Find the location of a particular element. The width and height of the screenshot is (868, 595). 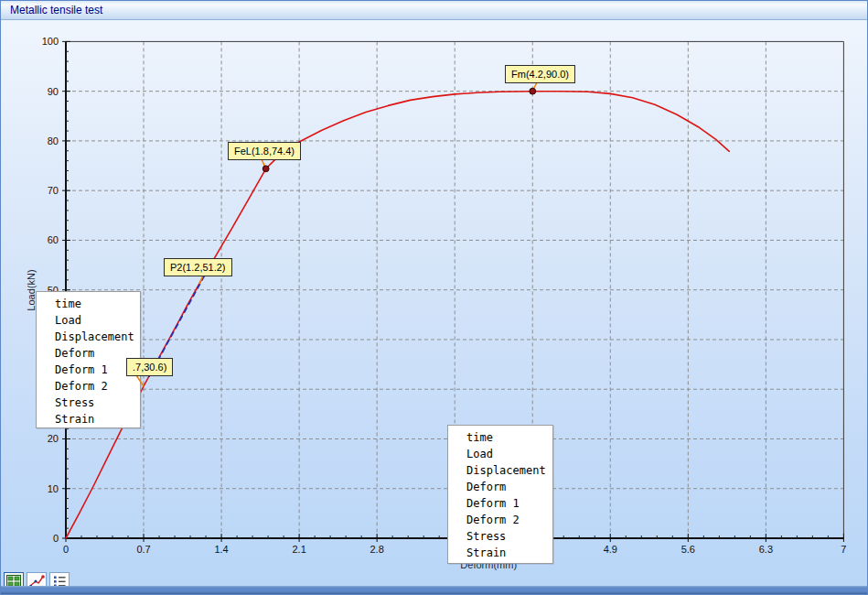

window-title: Metallic tensile test is located at coordinates (57, 10).